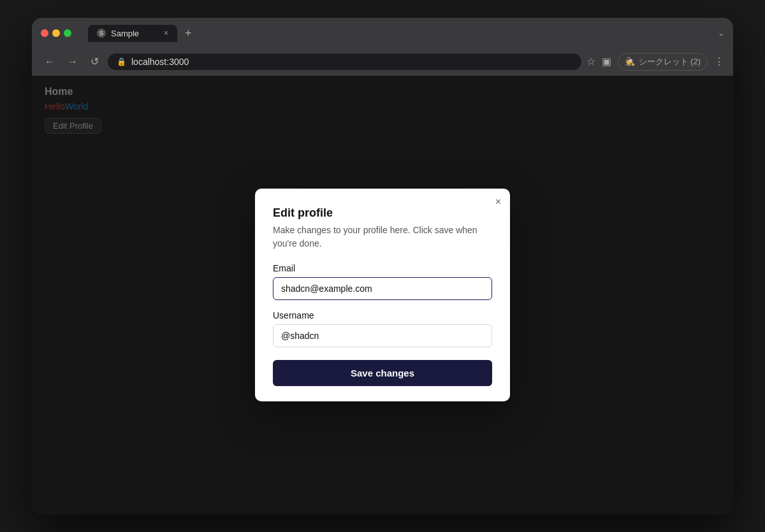 This screenshot has width=765, height=532. I want to click on email-label: Email, so click(382, 268).